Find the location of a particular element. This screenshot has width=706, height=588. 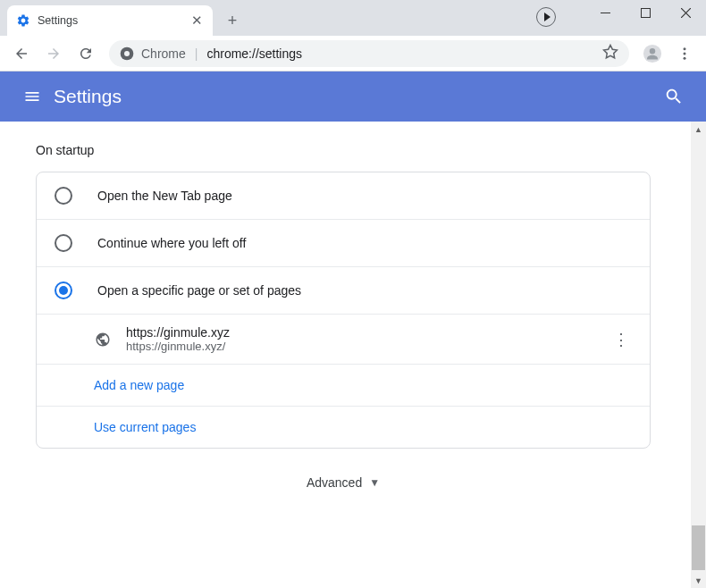

tab-bar: Settings ✕ + is located at coordinates (353, 18).